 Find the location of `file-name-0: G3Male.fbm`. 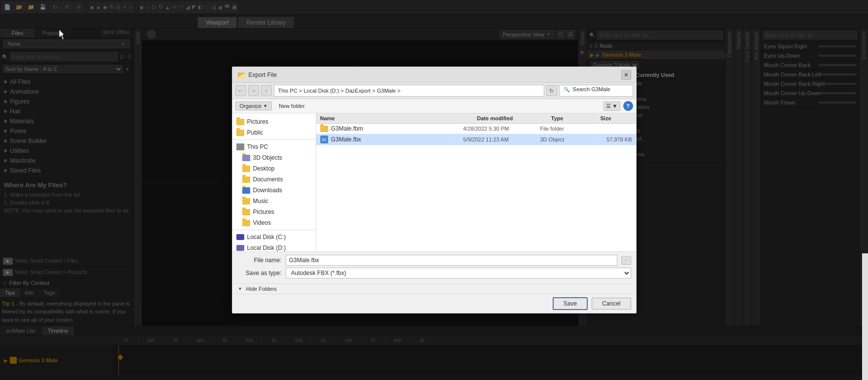

file-name-0: G3Male.fbm is located at coordinates (396, 129).